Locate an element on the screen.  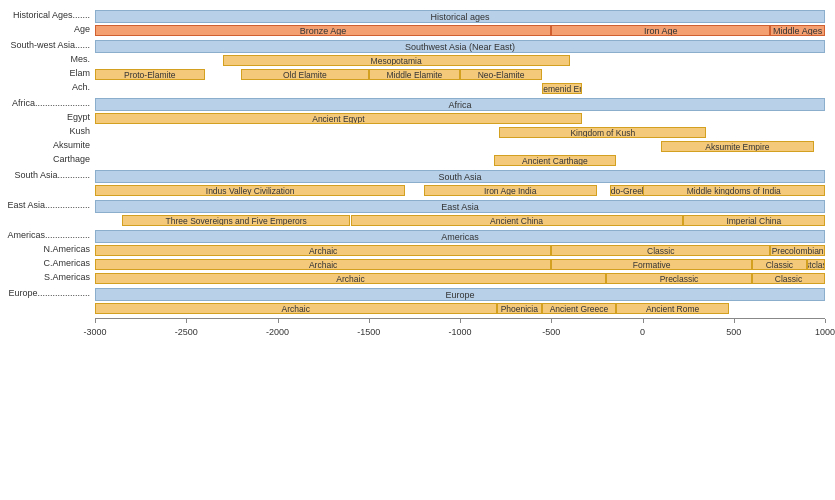
period-bar: Aksumite Empire is located at coordinates (738, 146).